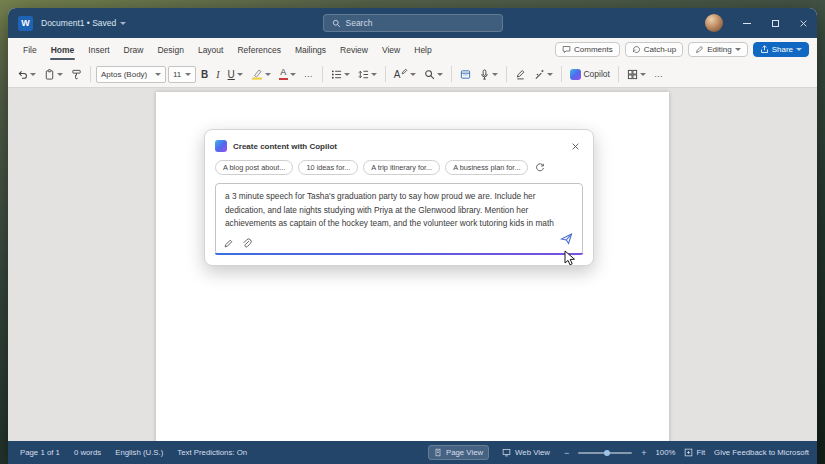 The width and height of the screenshot is (825, 464). I want to click on view-options-button, so click(636, 74).